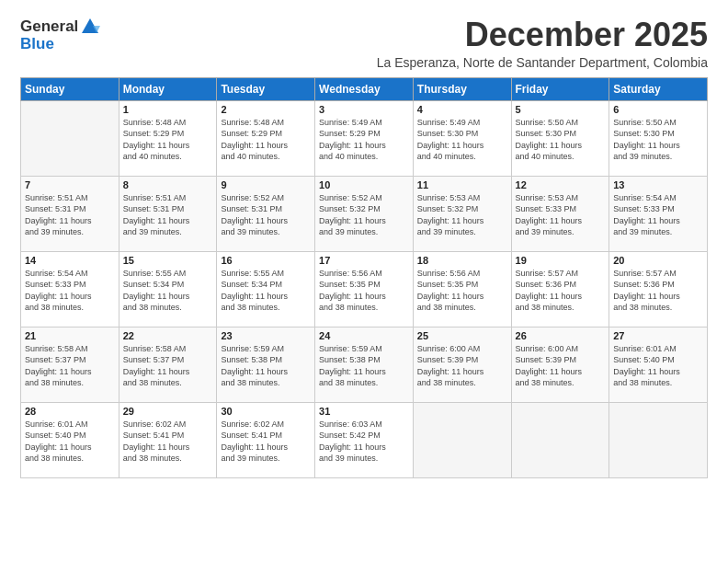 Image resolution: width=728 pixels, height=563 pixels. I want to click on day-info: Sunrise: 6:03 AMSunset: 5:42 PMDaylight:…, so click(364, 442).